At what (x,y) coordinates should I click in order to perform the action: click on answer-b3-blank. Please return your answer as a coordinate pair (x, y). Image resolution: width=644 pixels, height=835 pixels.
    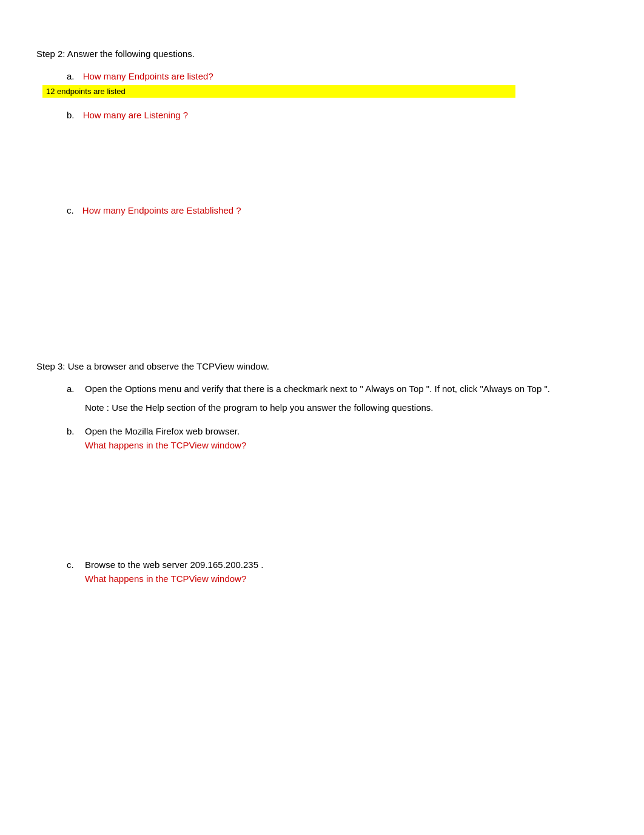
    Looking at the image, I should click on (322, 505).